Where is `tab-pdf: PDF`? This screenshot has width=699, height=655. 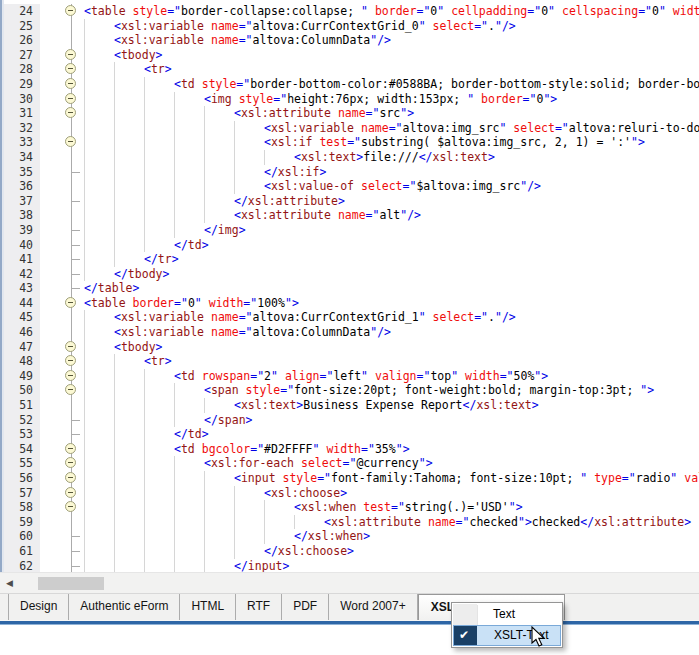 tab-pdf: PDF is located at coordinates (306, 607).